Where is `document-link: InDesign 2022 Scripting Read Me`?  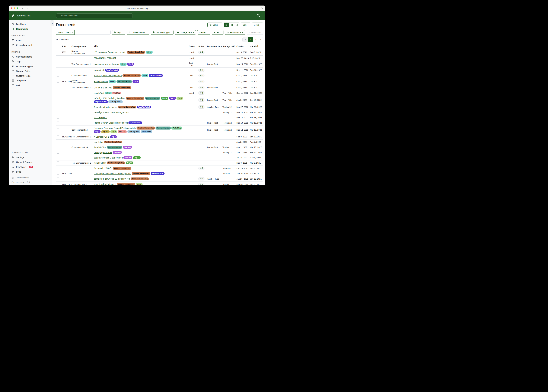 document-link: InDesign 2022 Scripting Read Me is located at coordinates (110, 98).